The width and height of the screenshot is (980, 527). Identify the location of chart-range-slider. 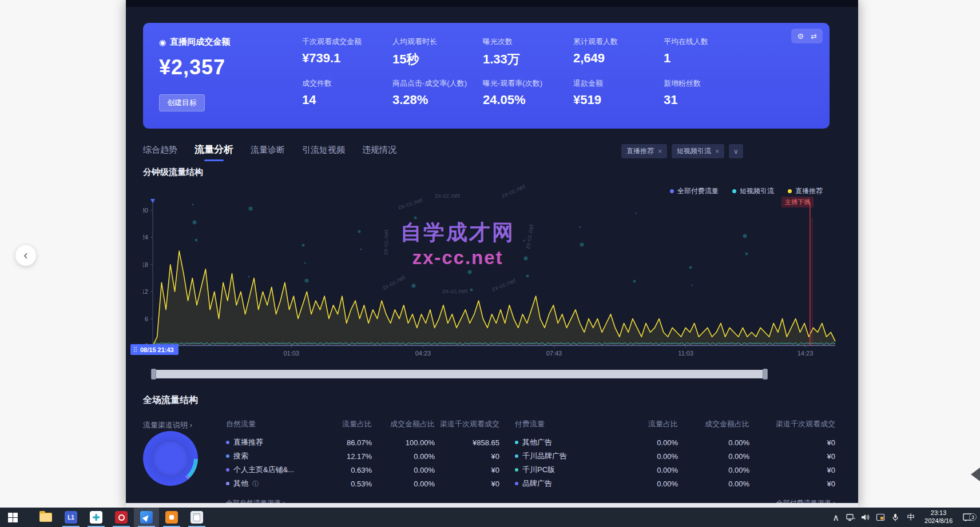
(459, 374).